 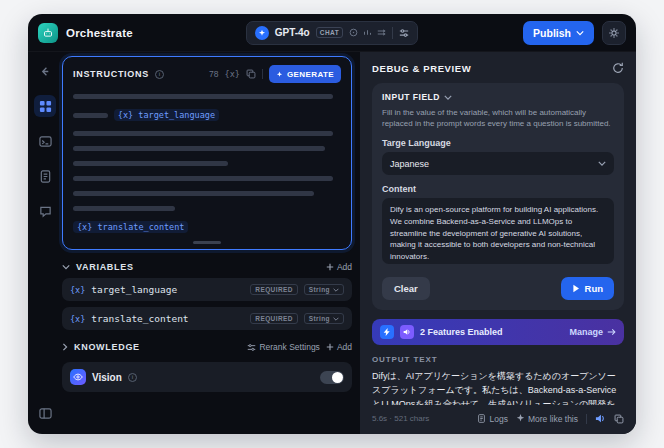 What do you see at coordinates (498, 164) in the screenshot?
I see `target-language-select: Japanese` at bounding box center [498, 164].